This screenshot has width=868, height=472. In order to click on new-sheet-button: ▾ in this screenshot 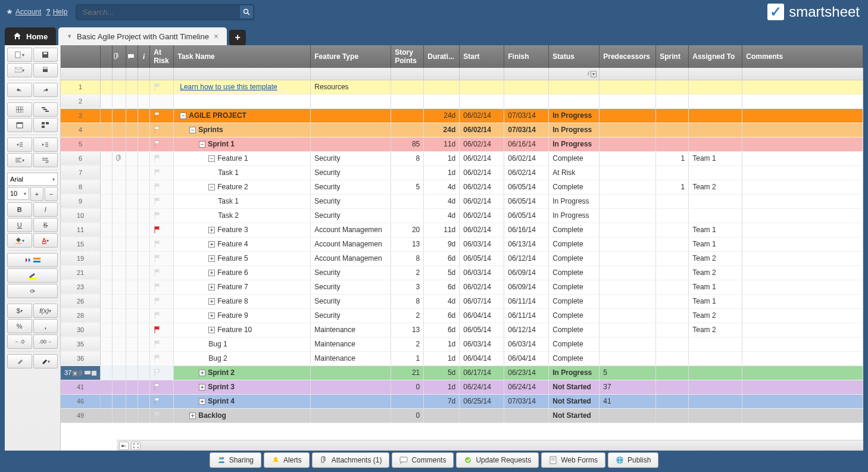, I will do `click(20, 55)`.